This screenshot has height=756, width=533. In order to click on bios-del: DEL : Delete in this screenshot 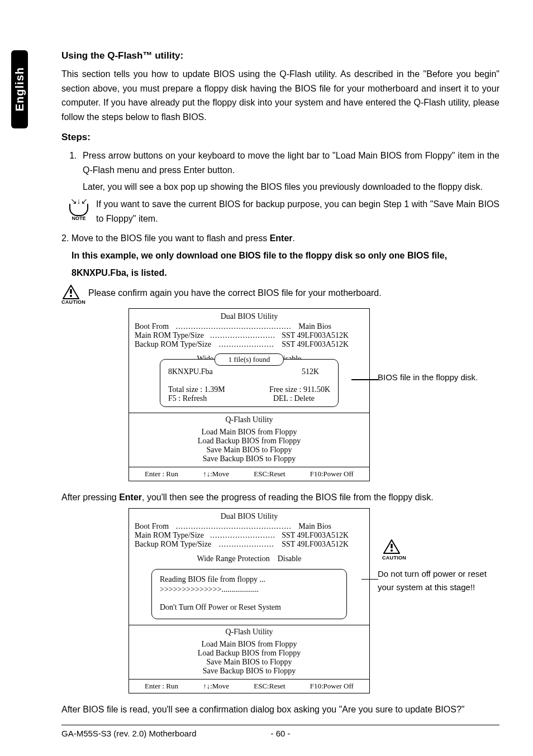, I will do `click(302, 399)`.